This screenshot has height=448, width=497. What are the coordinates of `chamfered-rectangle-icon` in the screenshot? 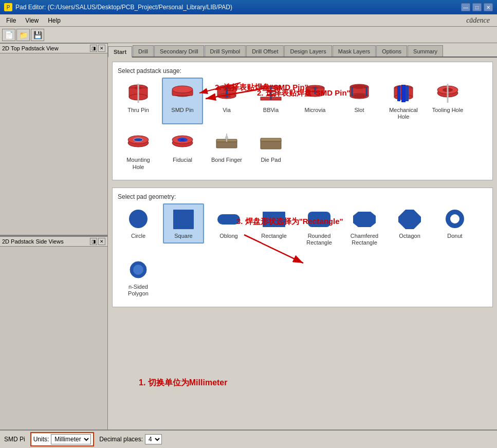 It's located at (364, 219).